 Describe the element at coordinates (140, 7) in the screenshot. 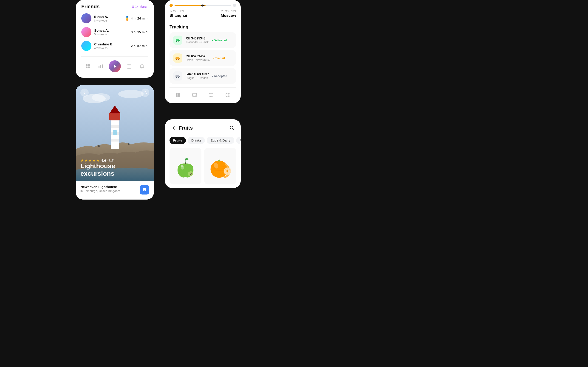

I see `friends-date-range: 8-14 March` at that location.